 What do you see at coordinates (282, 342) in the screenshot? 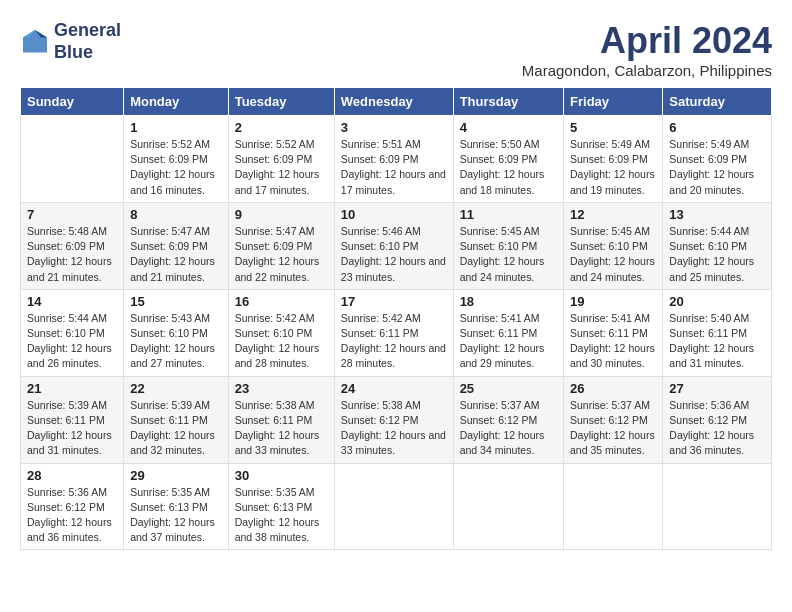
I see `day-info: Sunrise: 5:42 AMSunset: 6:10 PMDaylight:…` at bounding box center [282, 342].